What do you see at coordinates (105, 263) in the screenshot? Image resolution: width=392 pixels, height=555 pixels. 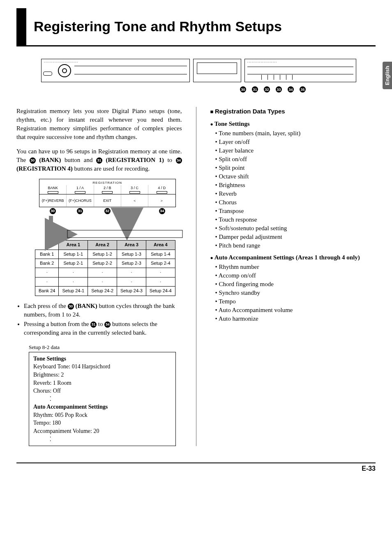 I see `table-row: Bank 2Setup 2-1Setup 2-2Setup 2-3Setup 2…` at bounding box center [105, 263].